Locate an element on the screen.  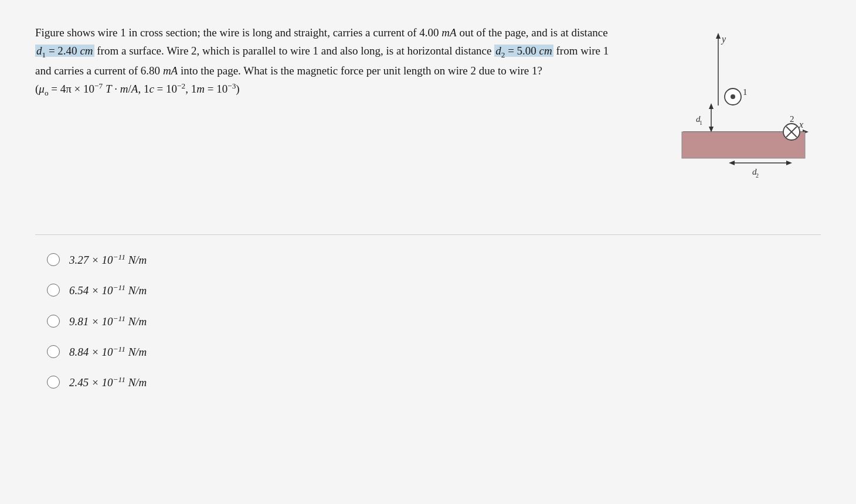
d2-left-arrow is located at coordinates (732, 163).